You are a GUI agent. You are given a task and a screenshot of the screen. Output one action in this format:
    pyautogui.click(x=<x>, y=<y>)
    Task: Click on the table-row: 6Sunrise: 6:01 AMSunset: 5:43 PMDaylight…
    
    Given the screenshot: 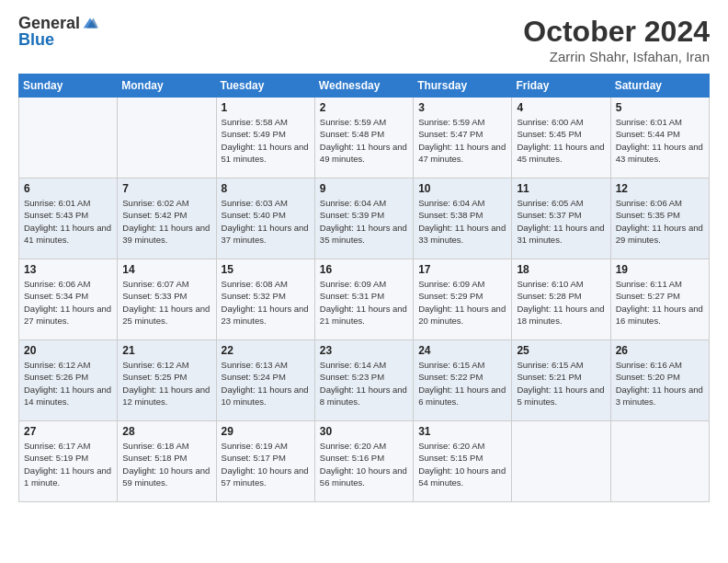 What is the action you would take?
    pyautogui.click(x=68, y=219)
    